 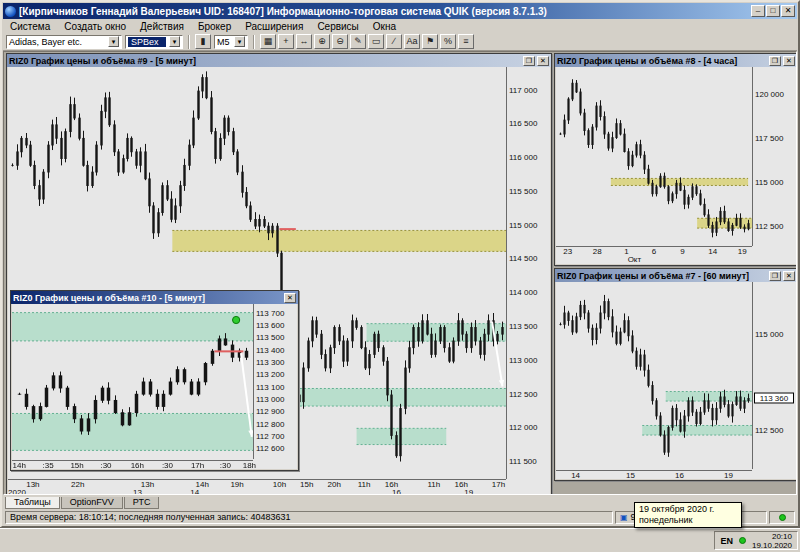 I want to click on price-label: 113 200, so click(x=270, y=375).